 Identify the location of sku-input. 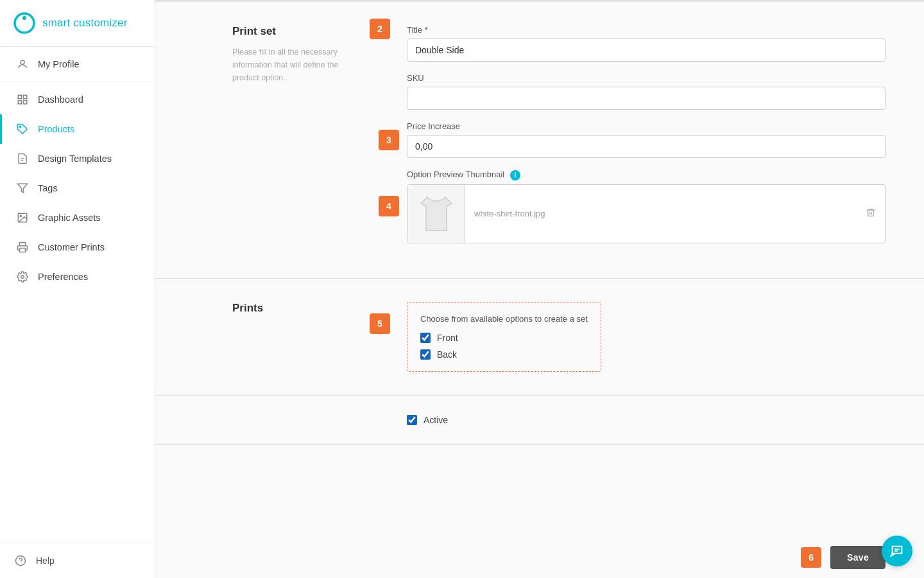
(646, 98).